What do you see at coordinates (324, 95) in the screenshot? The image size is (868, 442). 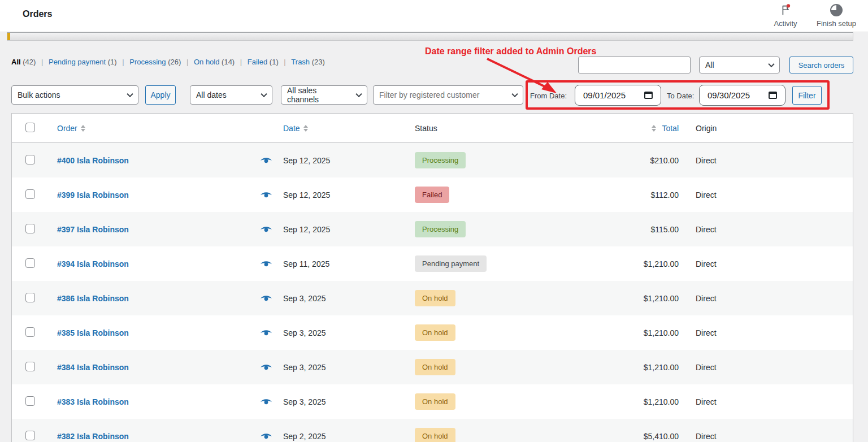 I see `sales-channels-select: All sales channels` at bounding box center [324, 95].